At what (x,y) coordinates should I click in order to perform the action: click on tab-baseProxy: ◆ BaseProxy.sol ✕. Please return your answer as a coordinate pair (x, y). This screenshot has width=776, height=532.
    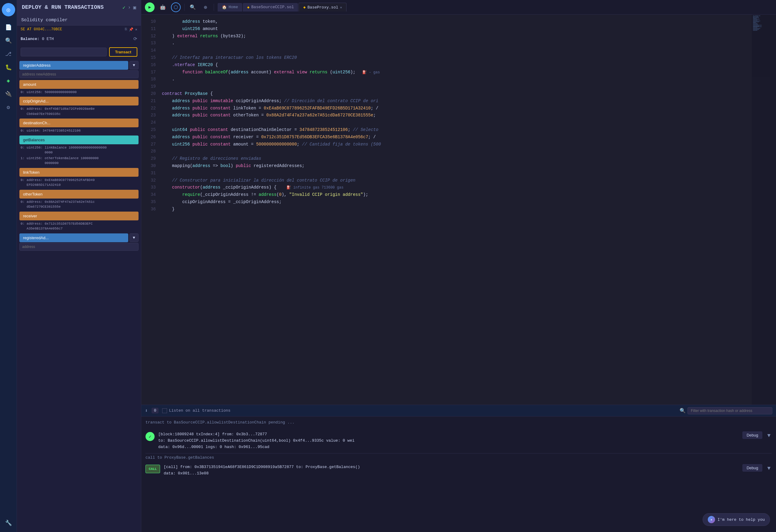
    Looking at the image, I should click on (323, 7).